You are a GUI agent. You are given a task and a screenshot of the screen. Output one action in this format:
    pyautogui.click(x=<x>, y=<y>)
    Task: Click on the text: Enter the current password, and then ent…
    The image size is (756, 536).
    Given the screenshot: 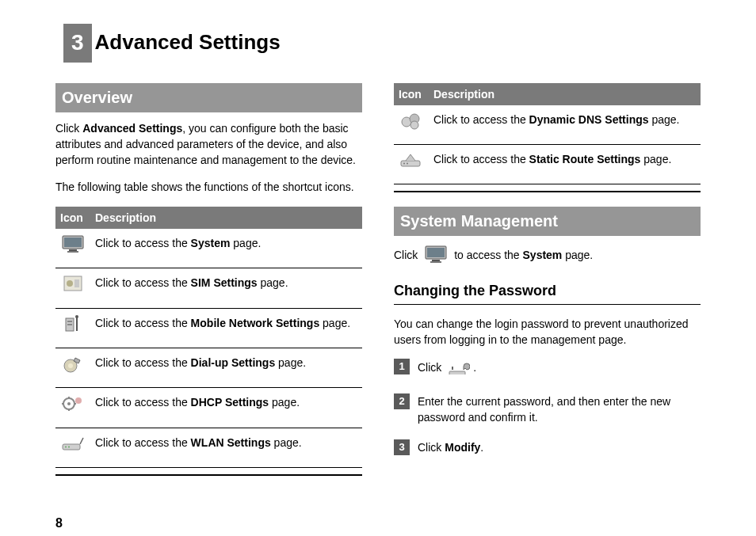 What is the action you would take?
    pyautogui.click(x=544, y=409)
    